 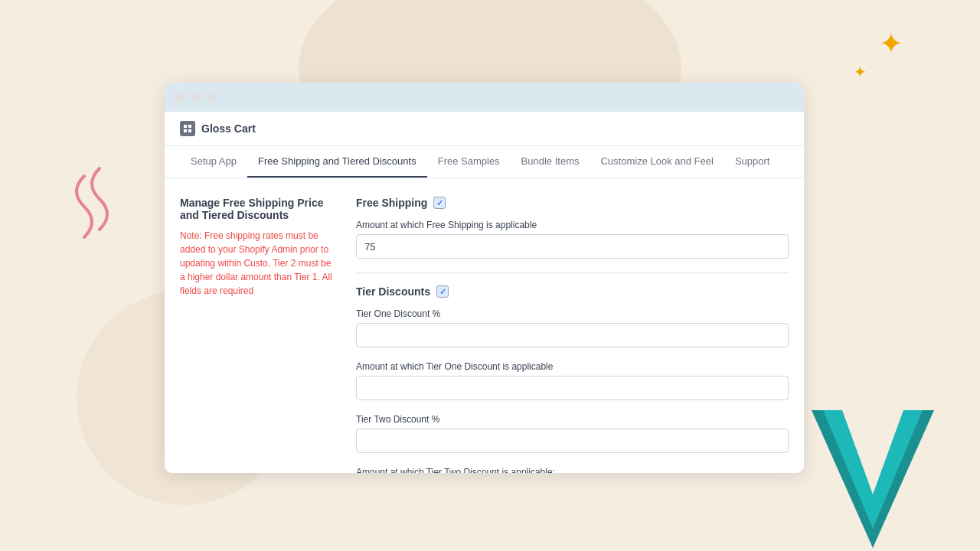 I want to click on tier-two-discount-label: Tier Two Discount %, so click(x=573, y=419).